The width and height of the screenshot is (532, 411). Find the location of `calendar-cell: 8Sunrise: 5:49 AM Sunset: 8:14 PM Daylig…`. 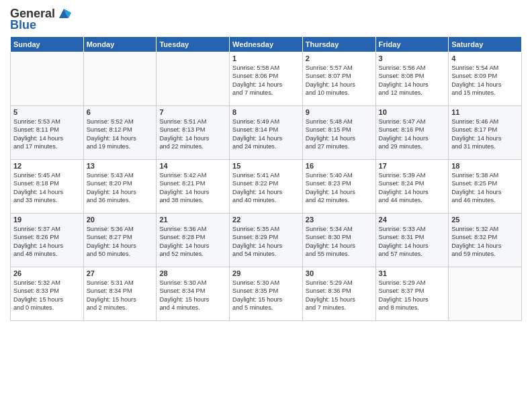

calendar-cell: 8Sunrise: 5:49 AM Sunset: 8:14 PM Daylig… is located at coordinates (266, 133).